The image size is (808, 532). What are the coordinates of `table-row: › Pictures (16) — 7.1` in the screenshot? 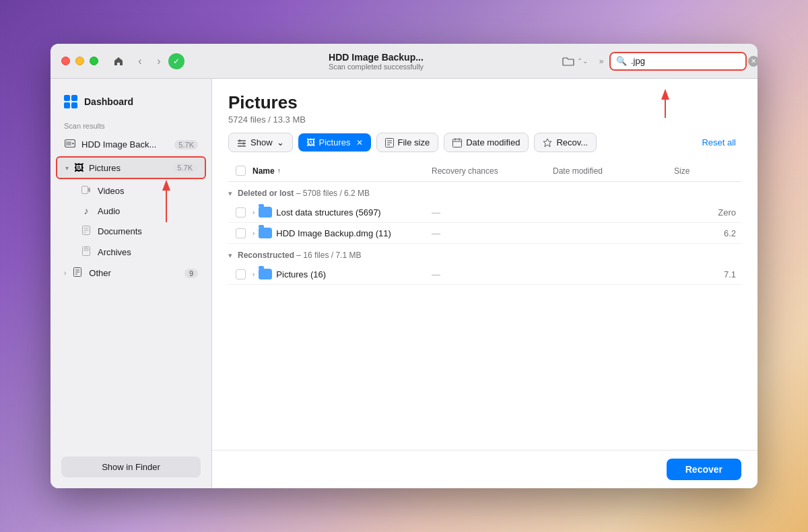 It's located at (485, 275).